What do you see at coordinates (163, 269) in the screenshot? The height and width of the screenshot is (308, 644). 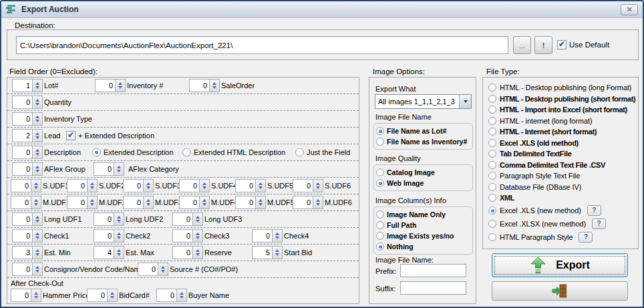 I see `source-number-up-down-buttons` at bounding box center [163, 269].